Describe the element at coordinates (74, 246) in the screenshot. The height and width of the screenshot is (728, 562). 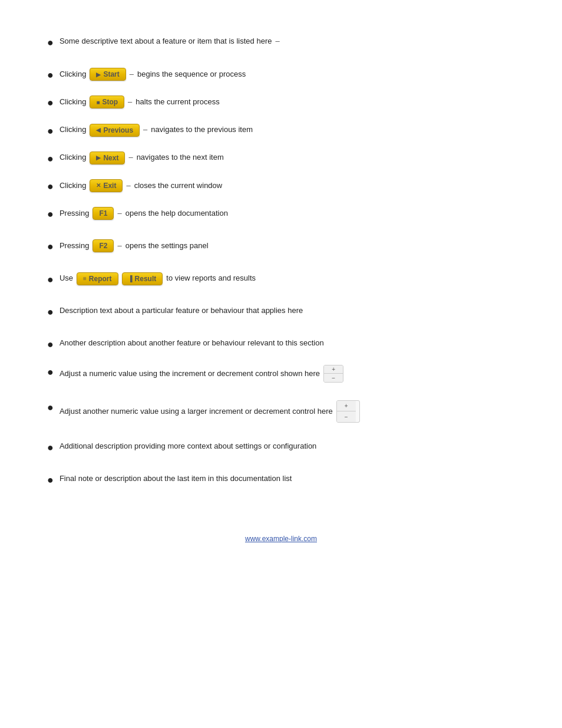
I see `item-label-f2: Pressing` at that location.